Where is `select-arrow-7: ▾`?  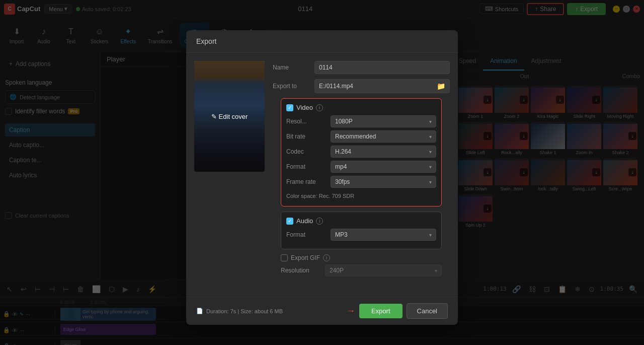
select-arrow-7: ▾ is located at coordinates (436, 271).